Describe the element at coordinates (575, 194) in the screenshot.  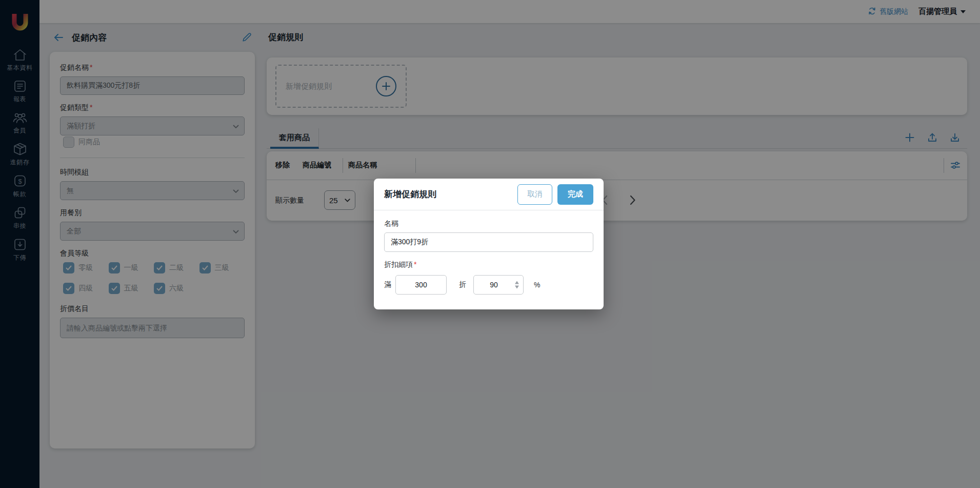
I see `confirm-button: 完成` at that location.